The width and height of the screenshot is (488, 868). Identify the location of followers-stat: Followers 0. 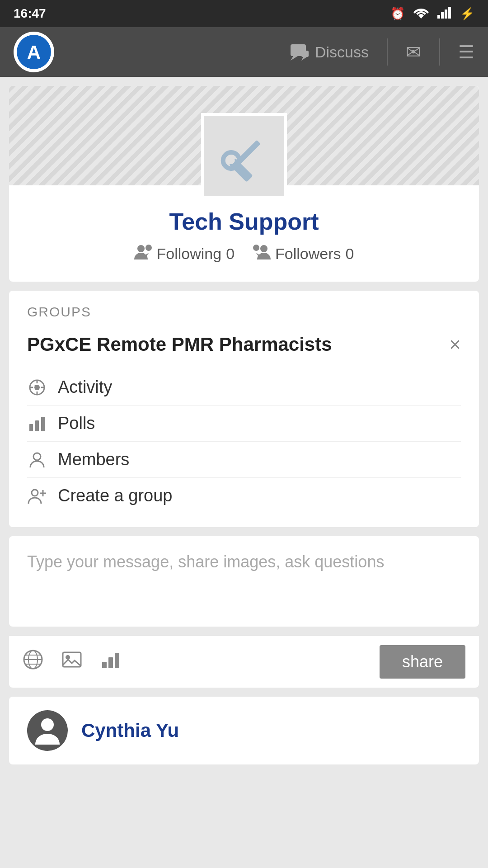
(303, 254).